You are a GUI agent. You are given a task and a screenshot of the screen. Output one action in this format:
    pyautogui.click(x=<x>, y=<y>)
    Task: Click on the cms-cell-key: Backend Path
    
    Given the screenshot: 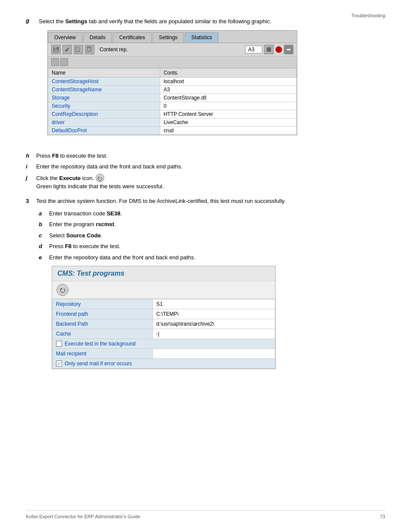 What is the action you would take?
    pyautogui.click(x=103, y=324)
    